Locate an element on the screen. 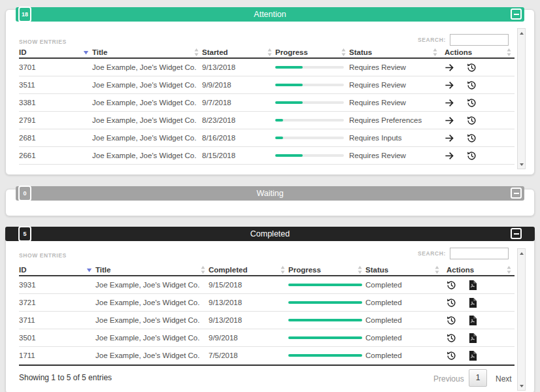  cell-id: 3511 is located at coordinates (56, 85).